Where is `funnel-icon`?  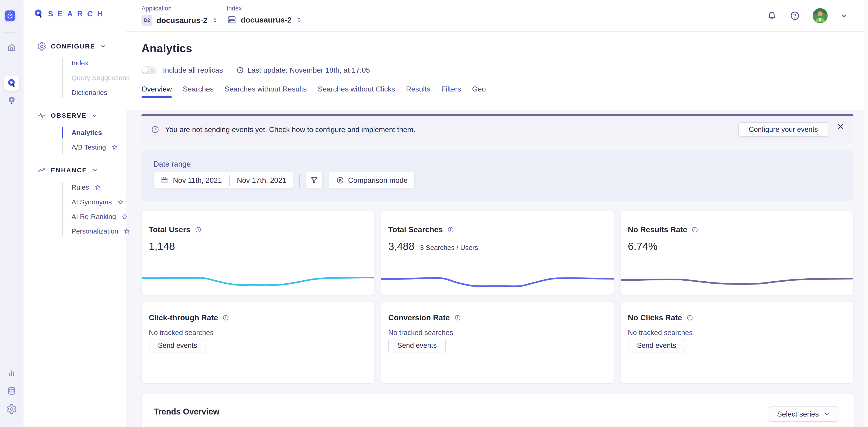
funnel-icon is located at coordinates (314, 180).